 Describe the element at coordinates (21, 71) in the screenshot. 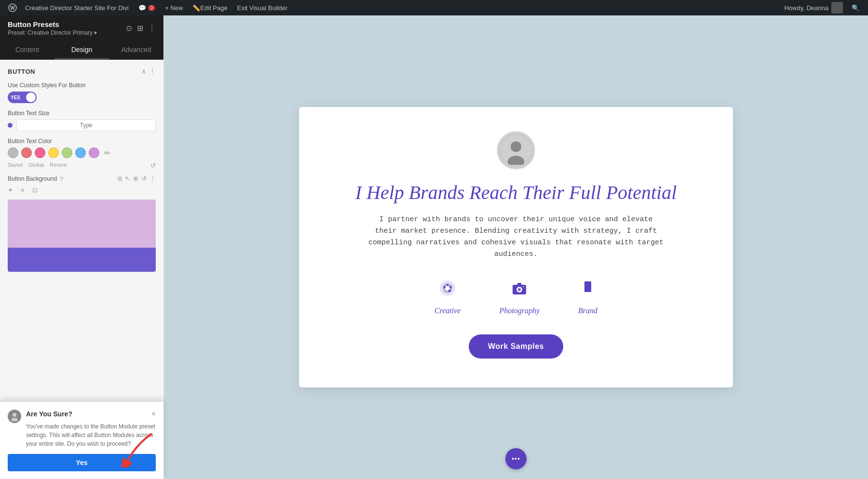

I see `button-section-title: Button` at that location.